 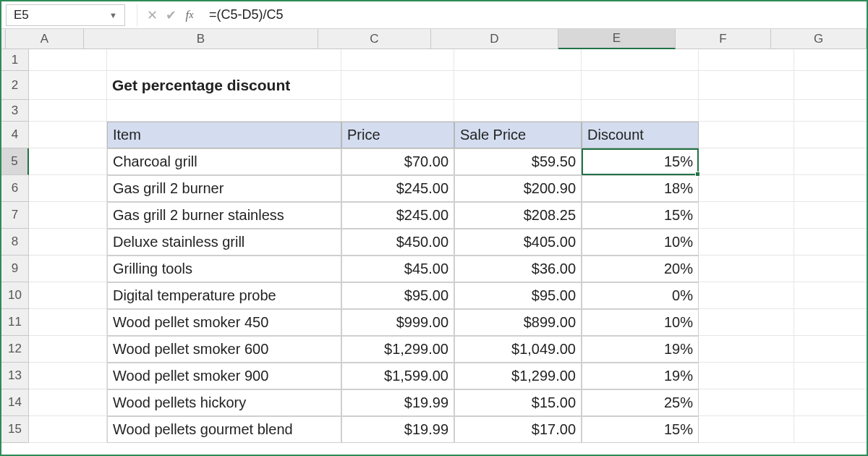 I want to click on cell-D15: $17.00, so click(x=518, y=430).